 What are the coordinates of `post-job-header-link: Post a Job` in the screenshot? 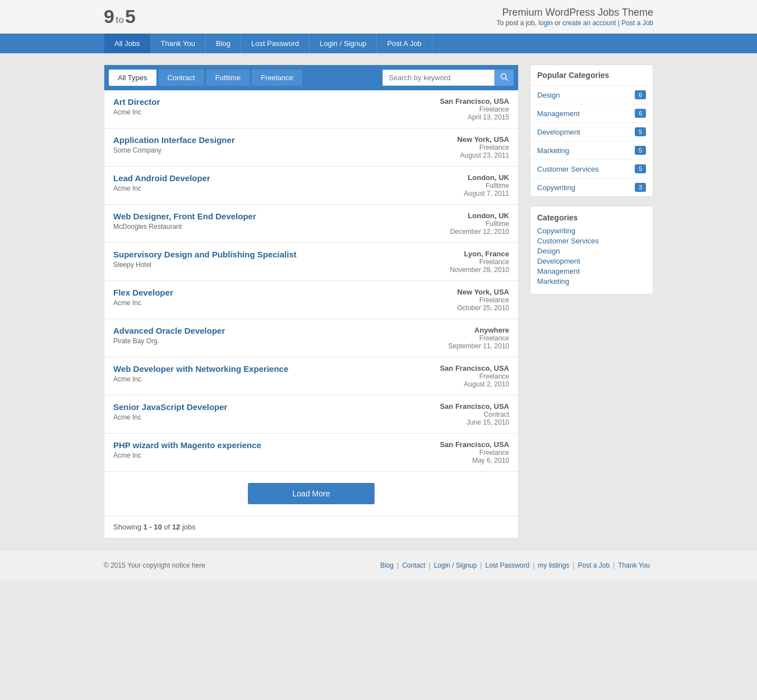 It's located at (637, 23).